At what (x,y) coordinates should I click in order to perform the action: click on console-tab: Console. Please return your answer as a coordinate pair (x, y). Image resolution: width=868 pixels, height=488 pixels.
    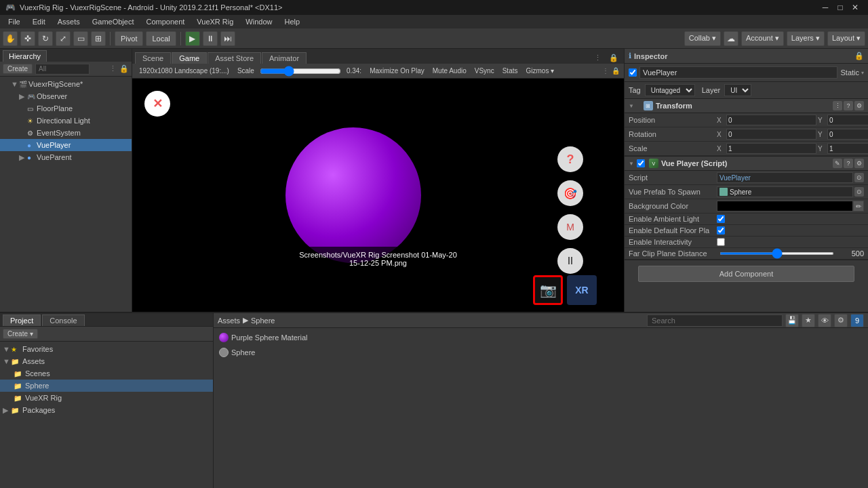
    Looking at the image, I should click on (63, 320).